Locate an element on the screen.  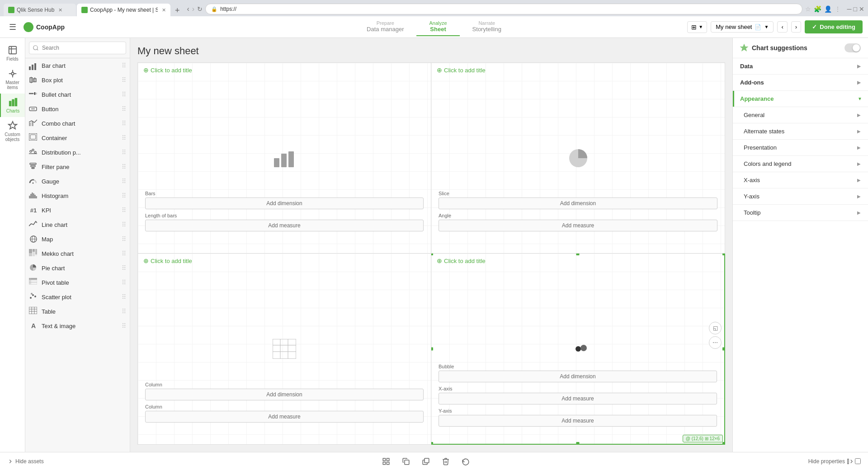
tab-qlik: Qlik Sense Hub ✕ is located at coordinates (40, 10).